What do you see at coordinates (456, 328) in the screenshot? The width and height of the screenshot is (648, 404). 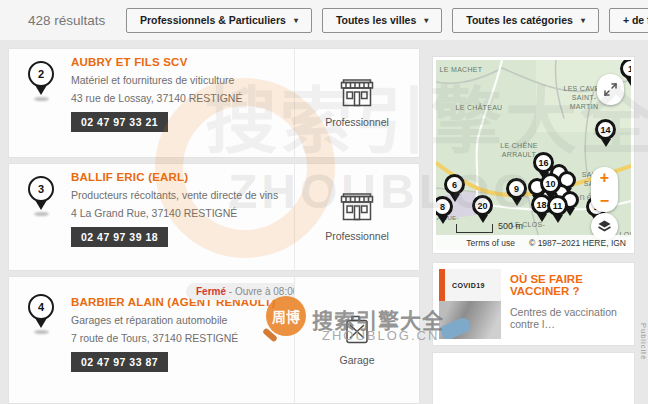 I see `ad-image-glove` at bounding box center [456, 328].